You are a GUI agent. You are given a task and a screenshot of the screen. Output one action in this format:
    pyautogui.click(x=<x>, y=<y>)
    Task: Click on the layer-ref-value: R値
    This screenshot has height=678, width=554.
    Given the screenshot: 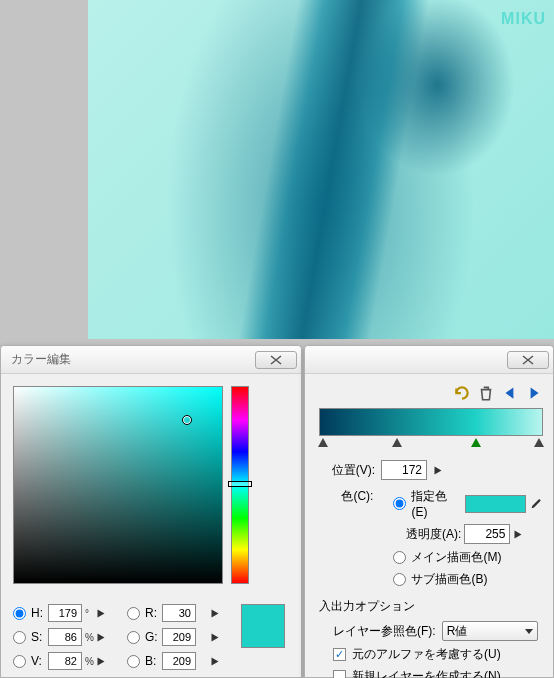 What is the action you would take?
    pyautogui.click(x=458, y=632)
    